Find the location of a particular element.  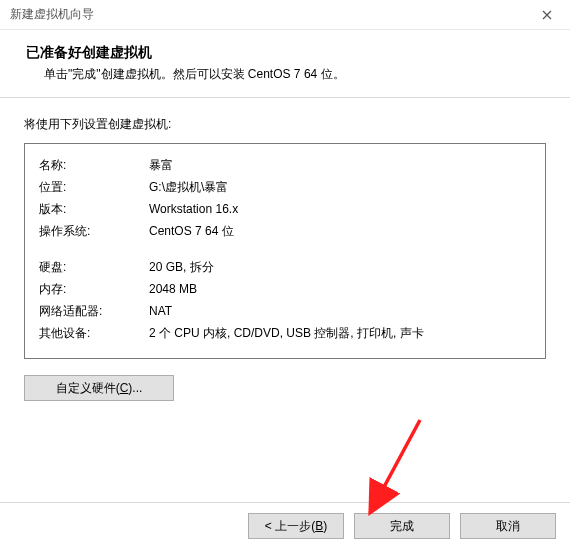

summary-row: 内存: 2048 MB is located at coordinates (285, 289).